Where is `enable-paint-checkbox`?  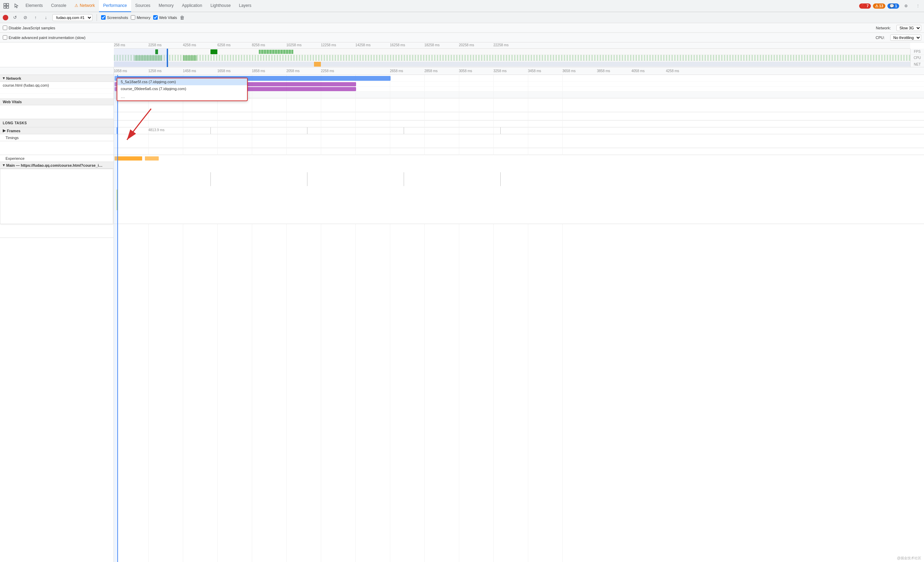 enable-paint-checkbox is located at coordinates (5, 38).